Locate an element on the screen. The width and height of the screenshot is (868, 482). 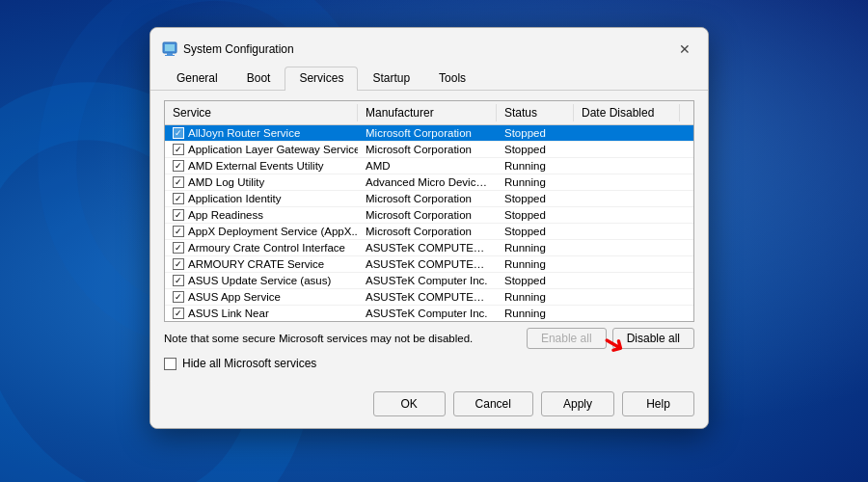
service-name: AMD Log Utility is located at coordinates (261, 182).